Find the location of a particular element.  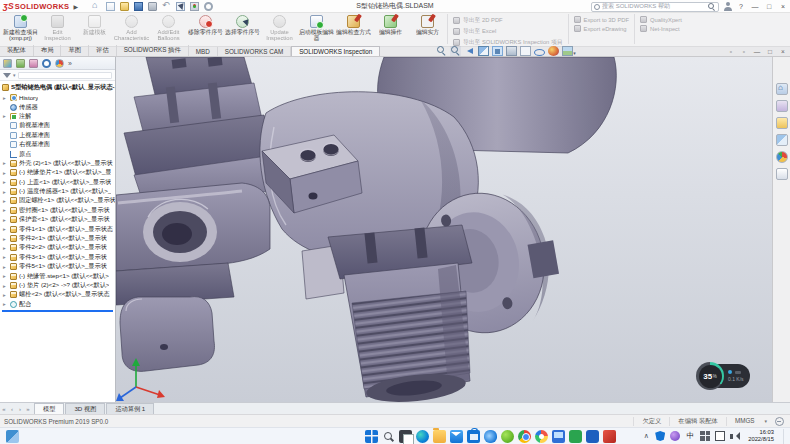

tab-nav-arrow: » is located at coordinates (28, 409).